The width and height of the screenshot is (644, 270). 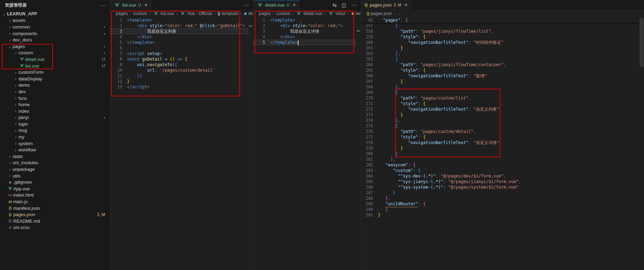 I want to click on tree-folder-func: ›func, so click(x=55, y=98).